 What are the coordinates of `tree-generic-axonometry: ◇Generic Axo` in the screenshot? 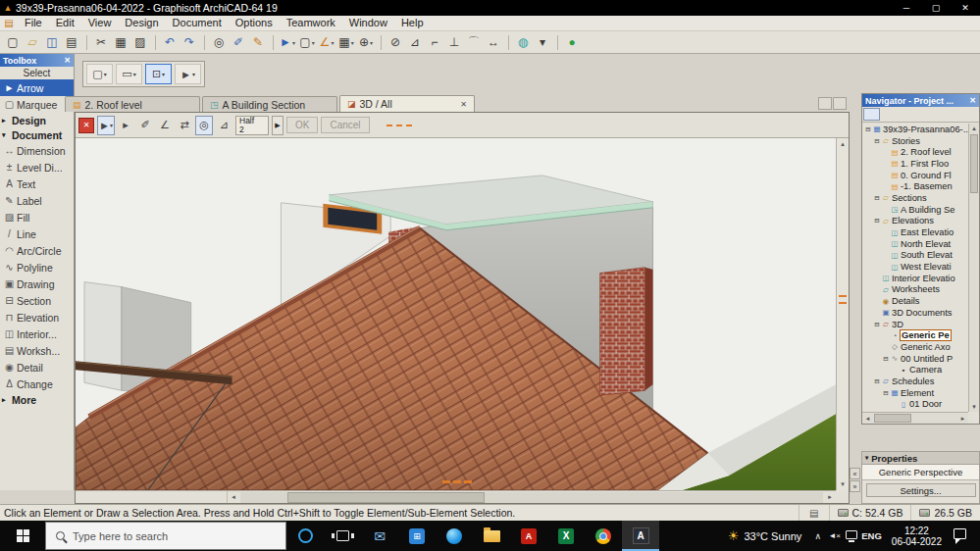 It's located at (915, 347).